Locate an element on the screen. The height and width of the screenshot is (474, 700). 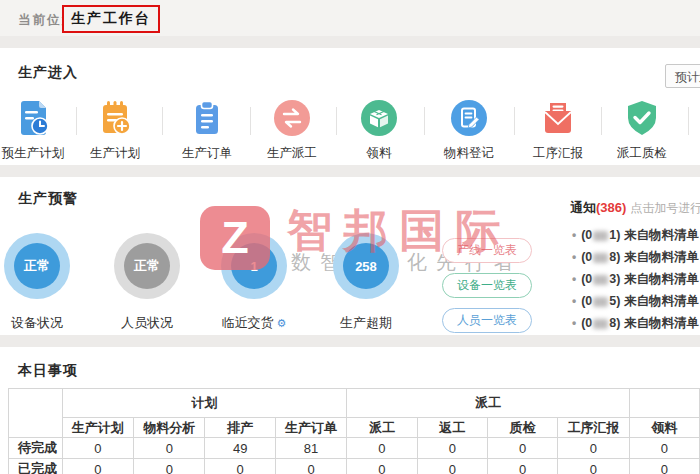
gauge-label: 设备状况 is located at coordinates (42, 323).